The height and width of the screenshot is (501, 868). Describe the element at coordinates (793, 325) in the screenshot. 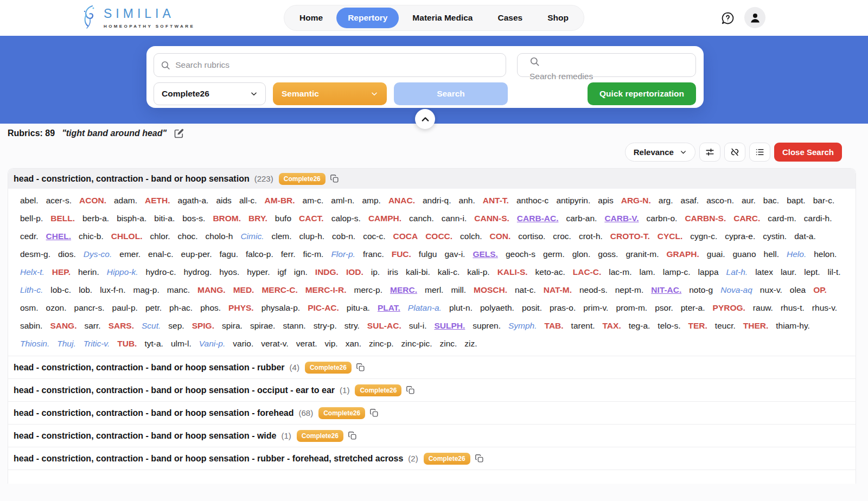

I see `remedy-abbrev: thiam-hy.` at that location.